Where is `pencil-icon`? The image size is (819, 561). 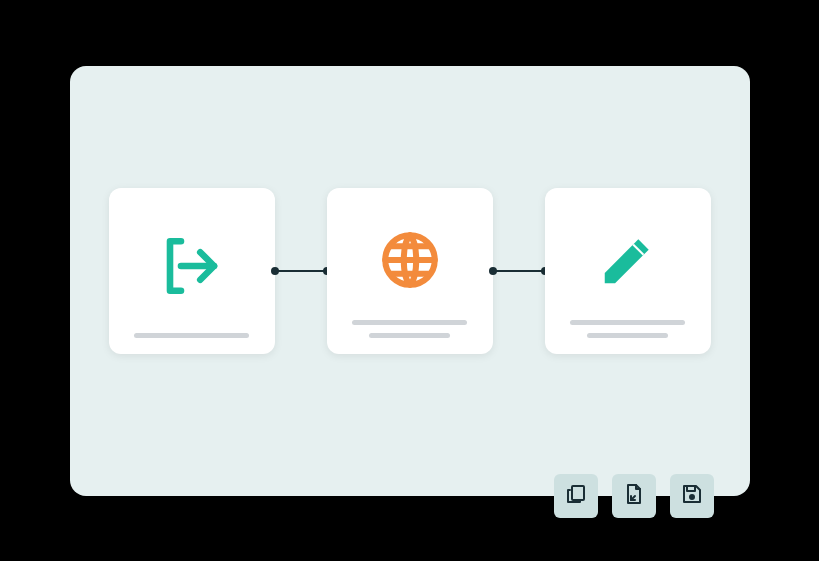
pencil-icon is located at coordinates (628, 260).